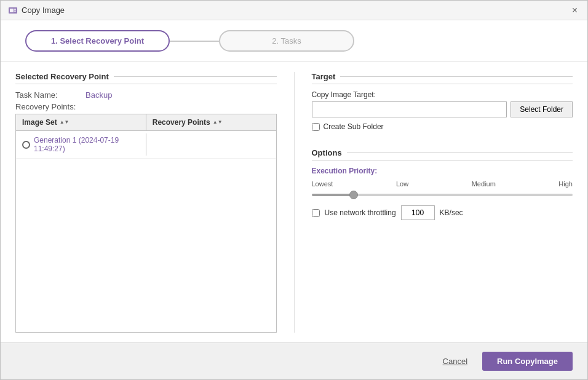  Describe the element at coordinates (81, 144) in the screenshot. I see `table-cell-image-set: Generation 1 (2024-07-19 11:49:27)` at that location.